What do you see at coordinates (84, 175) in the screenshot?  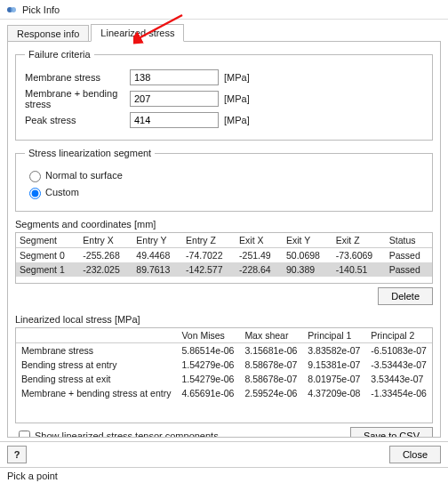 I see `normal-to-surface-label: Normal to surface` at bounding box center [84, 175].